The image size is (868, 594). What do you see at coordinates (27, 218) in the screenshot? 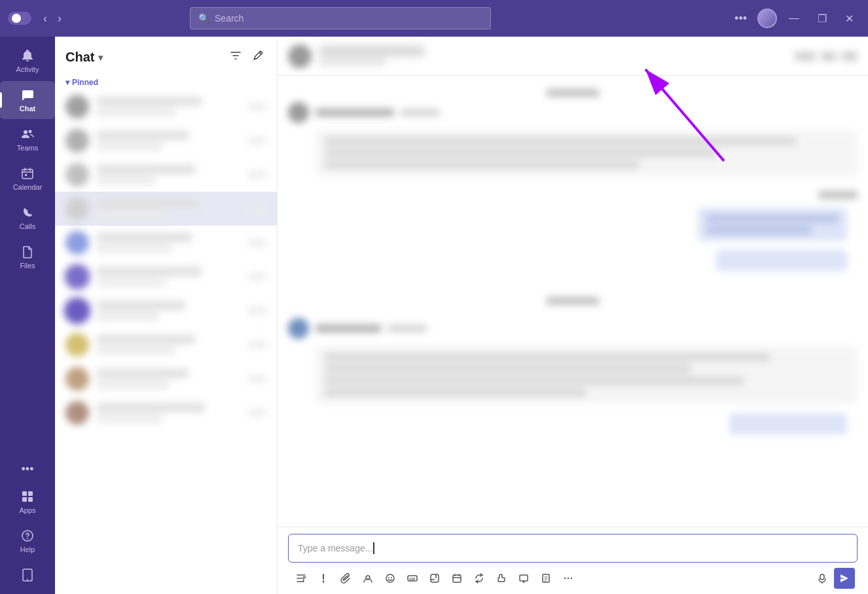
I see `sidebar-item-calls: Calls` at bounding box center [27, 218].